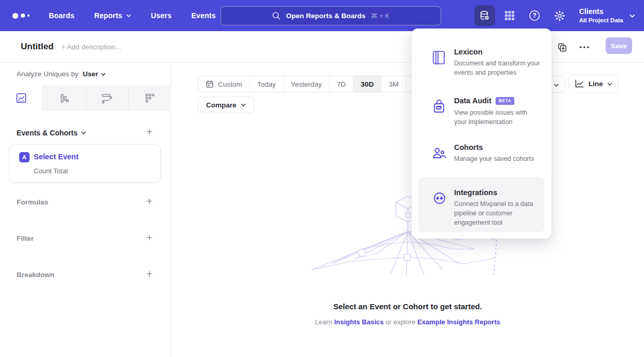  What do you see at coordinates (48, 74) in the screenshot?
I see `analyze-label: Analyze Uniques by` at bounding box center [48, 74].